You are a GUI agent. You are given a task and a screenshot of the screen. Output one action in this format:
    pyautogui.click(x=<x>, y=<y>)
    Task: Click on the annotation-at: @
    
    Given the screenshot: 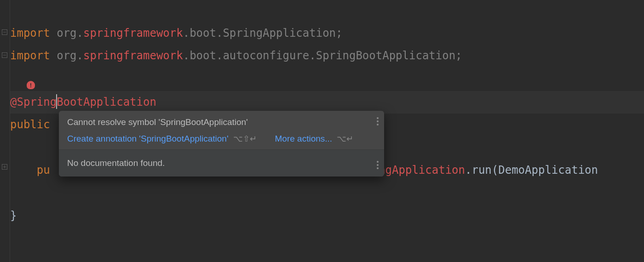 What is the action you would take?
    pyautogui.click(x=13, y=102)
    